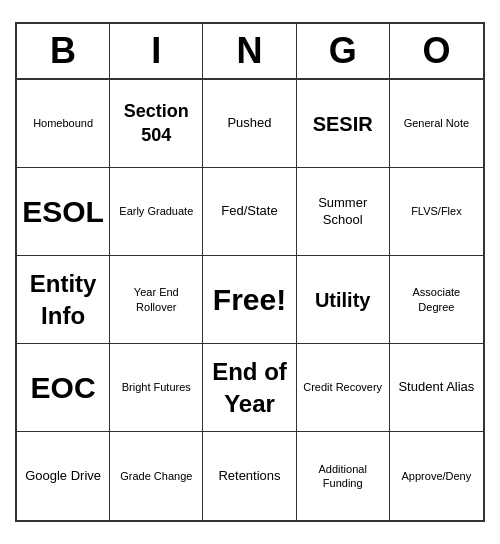 Image resolution: width=500 pixels, height=544 pixels. Describe the element at coordinates (156, 211) in the screenshot. I see `cell-label: Early Graduate` at that location.